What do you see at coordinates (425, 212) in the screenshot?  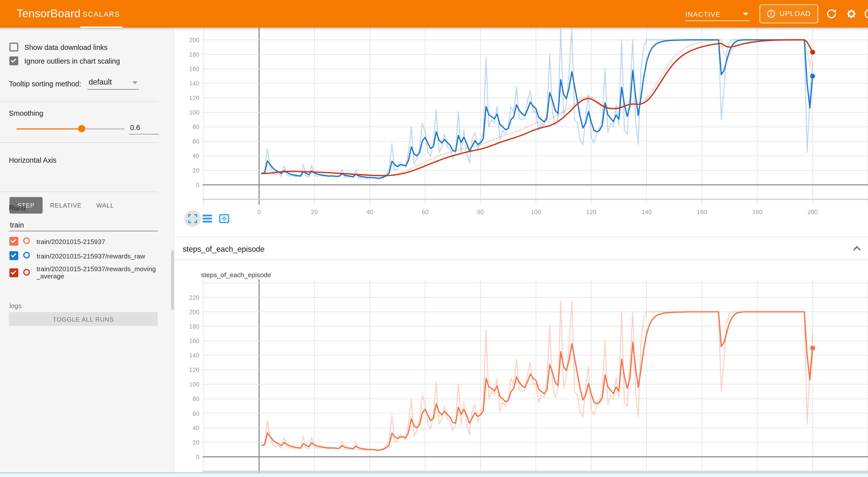 I see `x-tick-label: 60` at bounding box center [425, 212].